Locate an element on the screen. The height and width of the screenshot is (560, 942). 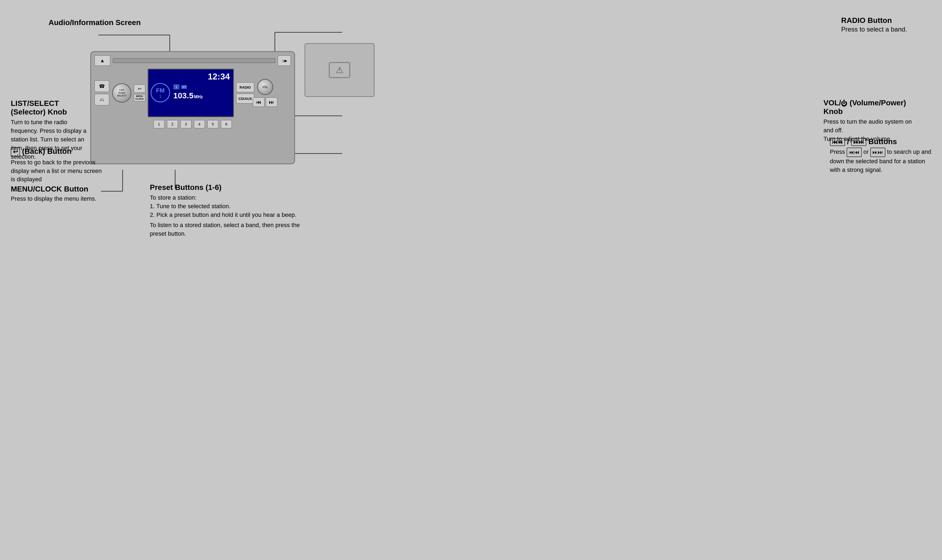
vol-power-knob: VOL is located at coordinates (265, 87).